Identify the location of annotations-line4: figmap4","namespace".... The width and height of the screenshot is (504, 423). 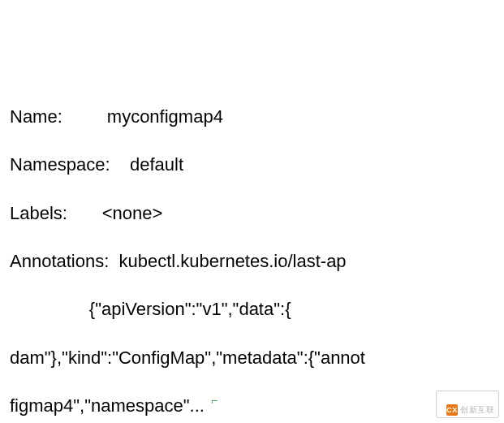
(252, 406).